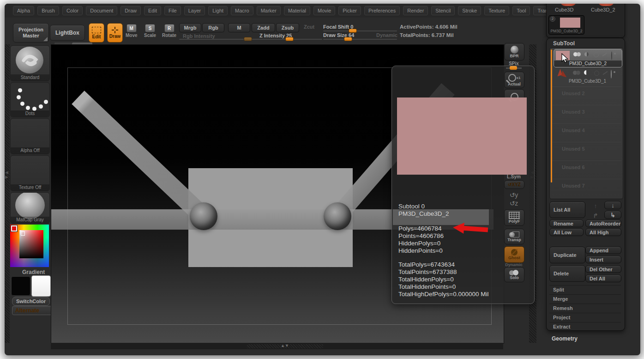 Image resolution: width=644 pixels, height=359 pixels. What do you see at coordinates (173, 11) in the screenshot?
I see `menu-item-file: File` at bounding box center [173, 11].